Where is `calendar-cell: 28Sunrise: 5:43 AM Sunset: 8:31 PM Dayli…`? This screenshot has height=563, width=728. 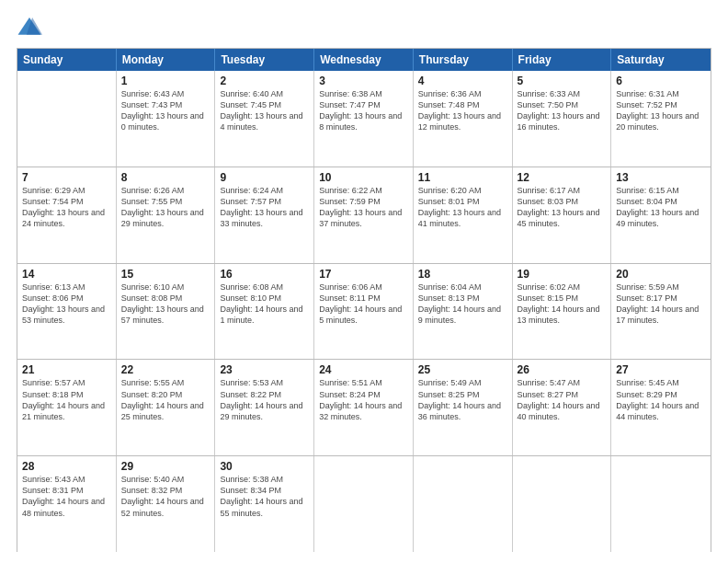 calendar-cell: 28Sunrise: 5:43 AM Sunset: 8:31 PM Dayli… is located at coordinates (67, 504).